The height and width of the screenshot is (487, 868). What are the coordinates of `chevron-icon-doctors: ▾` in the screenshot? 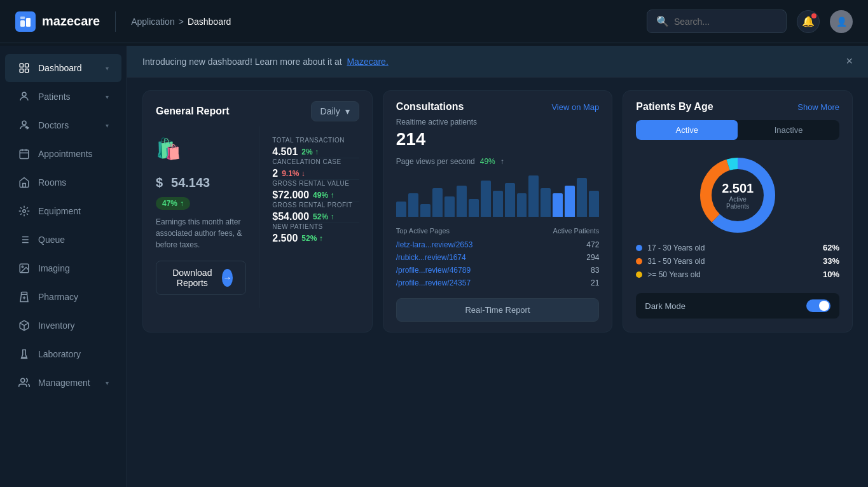 It's located at (107, 126).